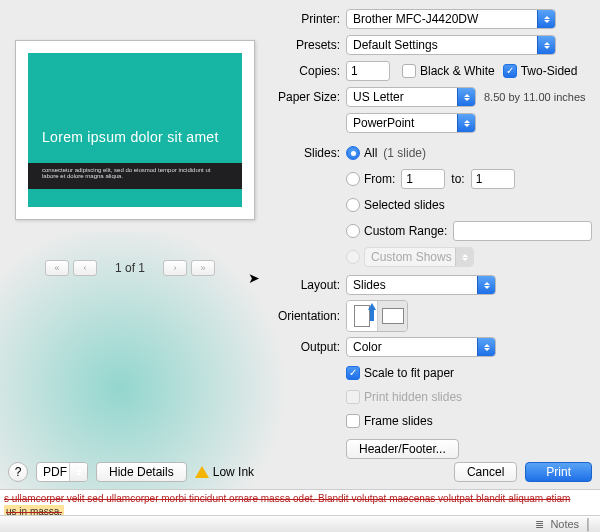 The height and width of the screenshot is (532, 600). What do you see at coordinates (70, 159) in the screenshot?
I see `speech-notch-icon` at bounding box center [70, 159].